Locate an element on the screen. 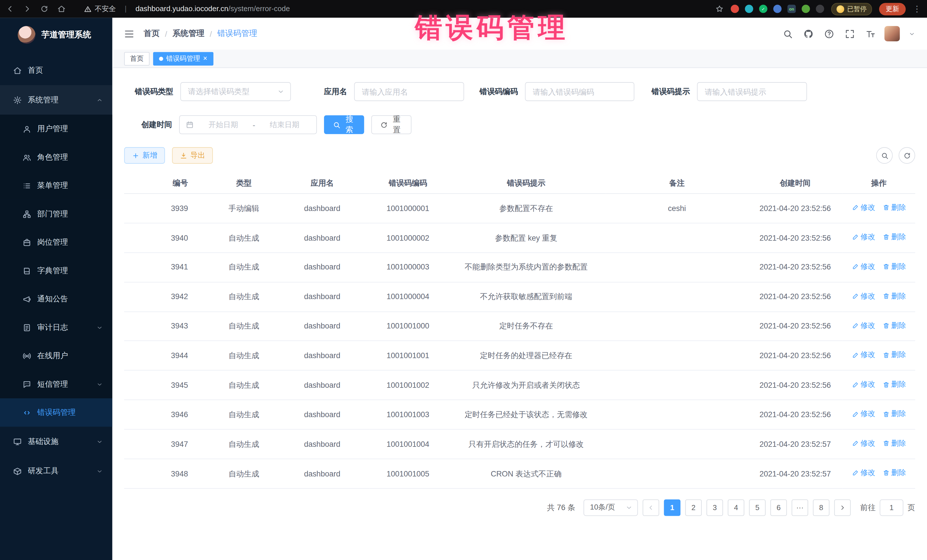  trash-icon is located at coordinates (886, 237).